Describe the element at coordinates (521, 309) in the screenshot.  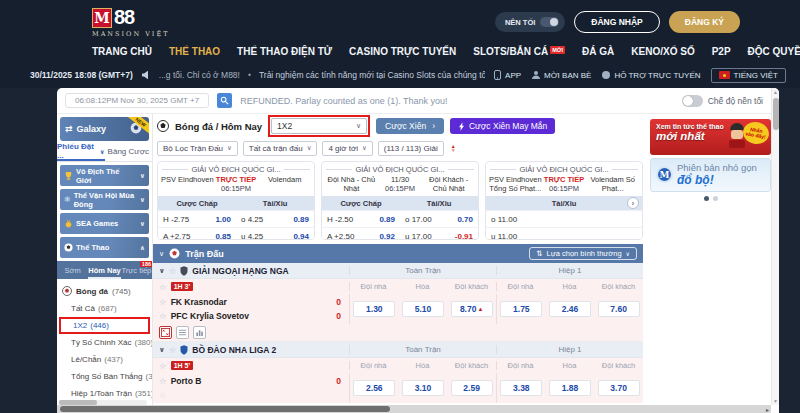
I see `odds-button: 1.75` at that location.